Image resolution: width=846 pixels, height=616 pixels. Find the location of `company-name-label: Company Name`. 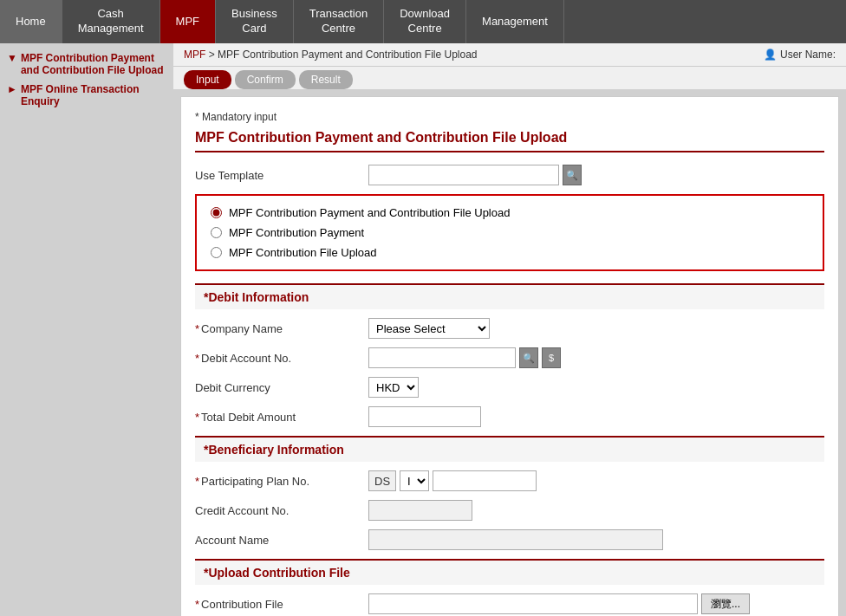

company-name-label: Company Name is located at coordinates (282, 329).